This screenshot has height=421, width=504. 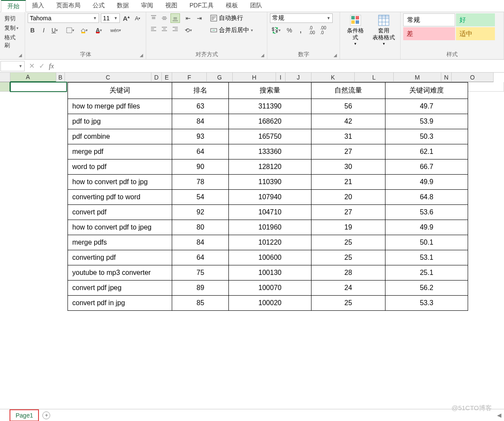 What do you see at coordinates (12, 41) in the screenshot?
I see `format-painter-button: 格式刷` at bounding box center [12, 41].